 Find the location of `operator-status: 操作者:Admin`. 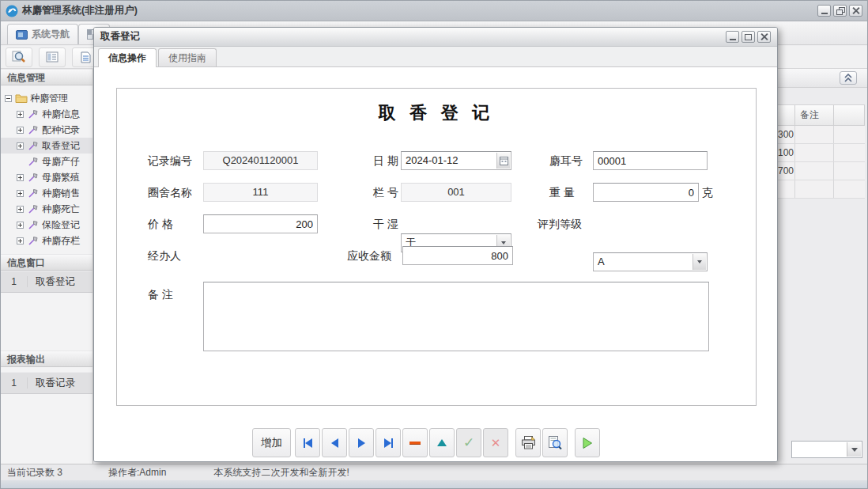

operator-status: 操作者:Admin is located at coordinates (138, 473).